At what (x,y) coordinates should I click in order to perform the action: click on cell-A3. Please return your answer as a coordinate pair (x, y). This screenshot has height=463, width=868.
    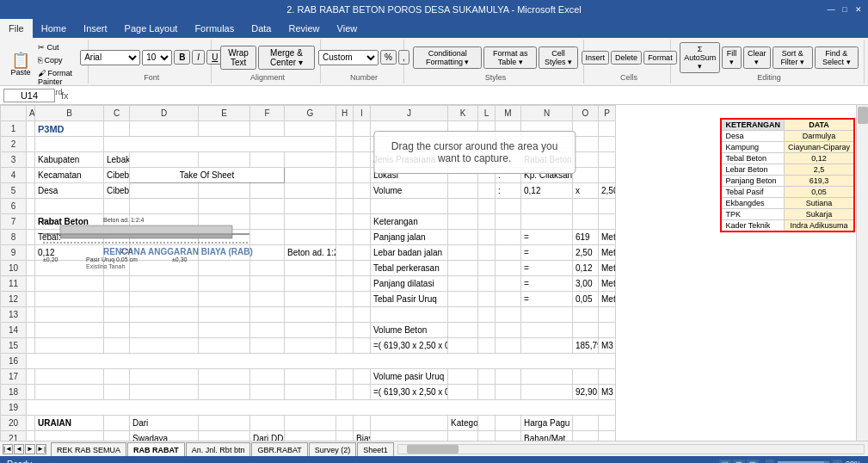
    Looking at the image, I should click on (31, 160).